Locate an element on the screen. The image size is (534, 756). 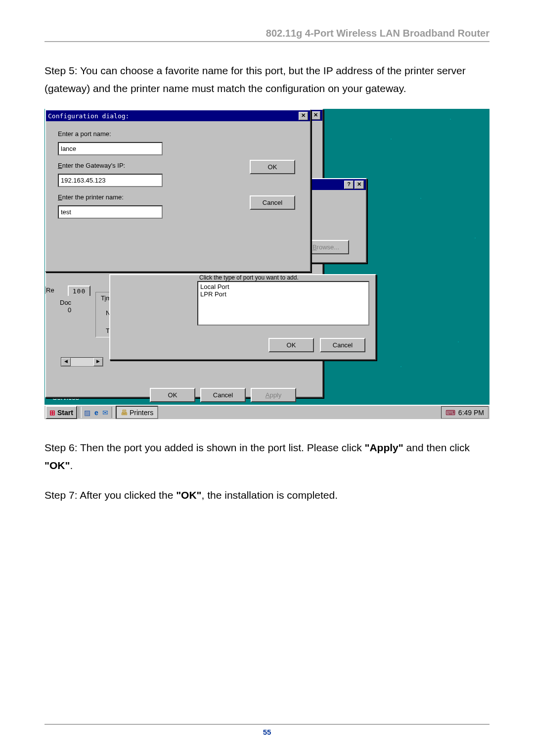
step5-text: Step 5: You can choose a favorite name f… is located at coordinates (267, 79).